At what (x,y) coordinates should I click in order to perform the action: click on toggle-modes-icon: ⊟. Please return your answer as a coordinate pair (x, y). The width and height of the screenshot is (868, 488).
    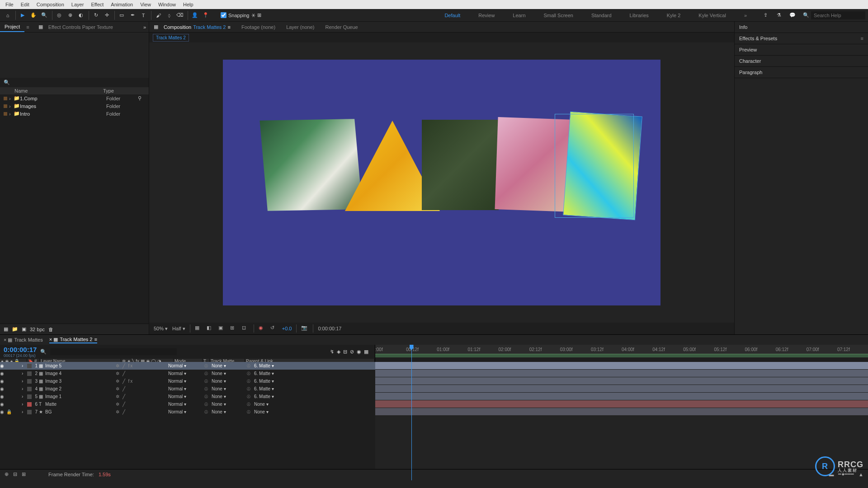
    Looking at the image, I should click on (15, 474).